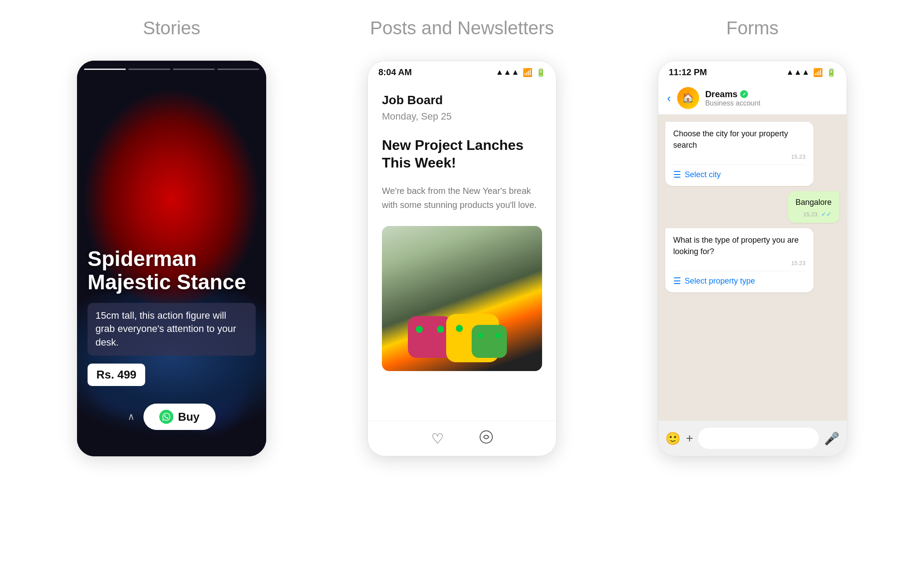  I want to click on post-image, so click(462, 299).